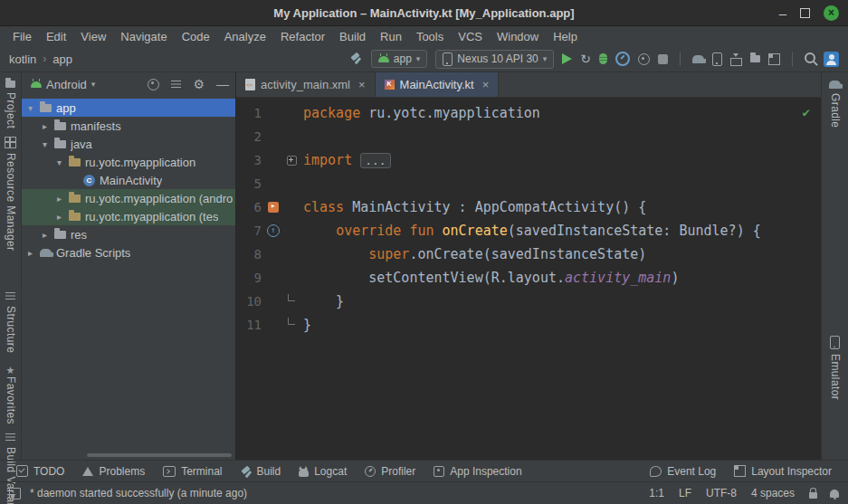  Describe the element at coordinates (223, 84) in the screenshot. I see `hide-panel-icon: —` at that location.